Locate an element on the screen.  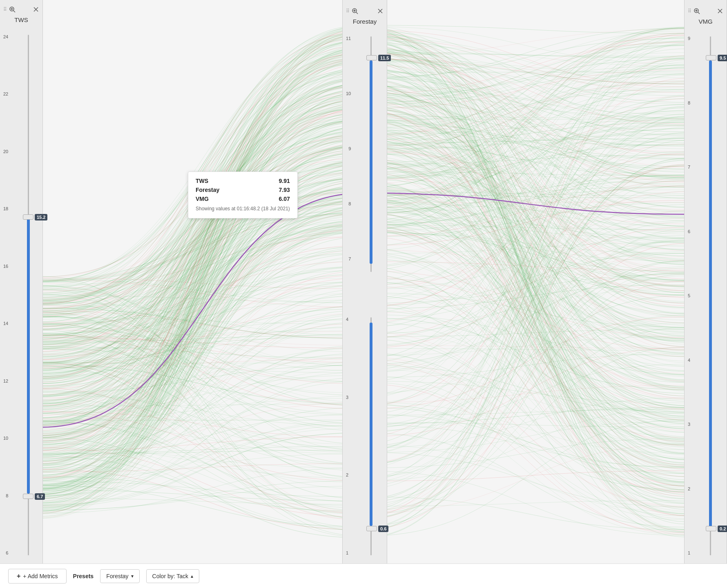
forestay-drag-handle: ⠿ is located at coordinates (347, 11).